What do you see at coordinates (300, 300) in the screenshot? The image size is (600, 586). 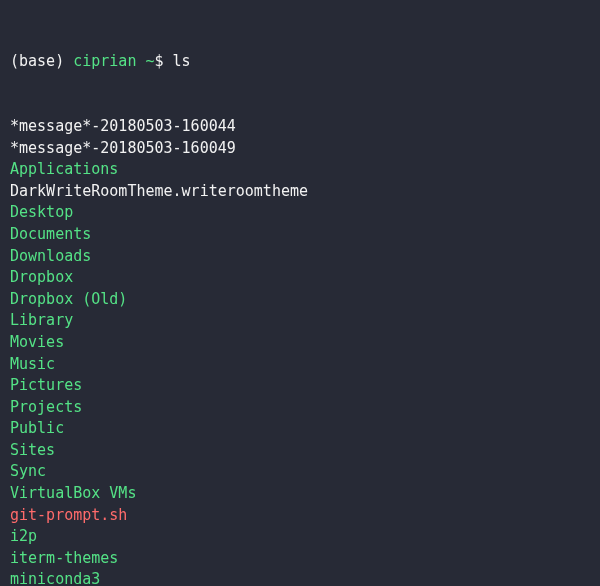 I see `list-item: Dropbox (Old)` at bounding box center [300, 300].